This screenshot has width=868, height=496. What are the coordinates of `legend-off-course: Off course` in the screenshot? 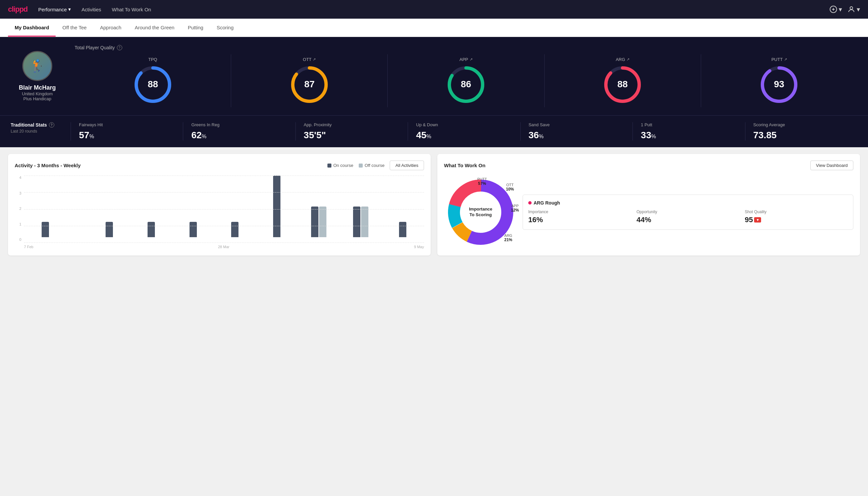 It's located at (372, 166).